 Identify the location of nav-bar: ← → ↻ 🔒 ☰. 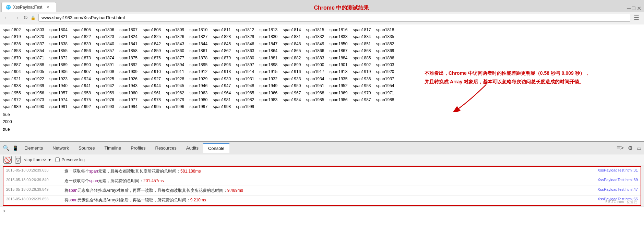
(322, 18).